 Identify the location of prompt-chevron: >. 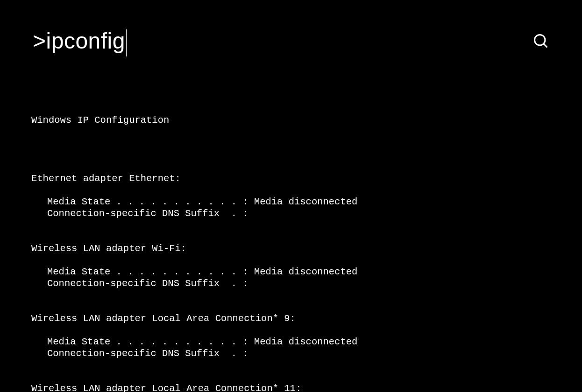
(39, 41).